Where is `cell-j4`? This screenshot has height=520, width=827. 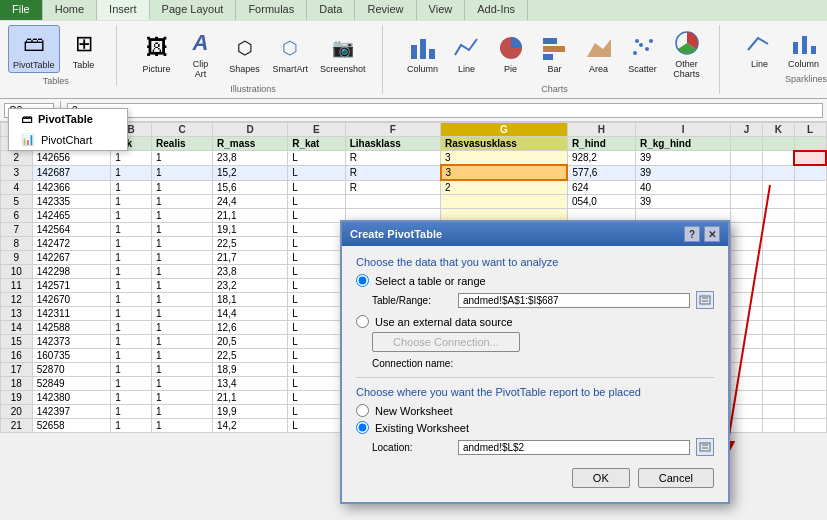
cell-j4 is located at coordinates (747, 188).